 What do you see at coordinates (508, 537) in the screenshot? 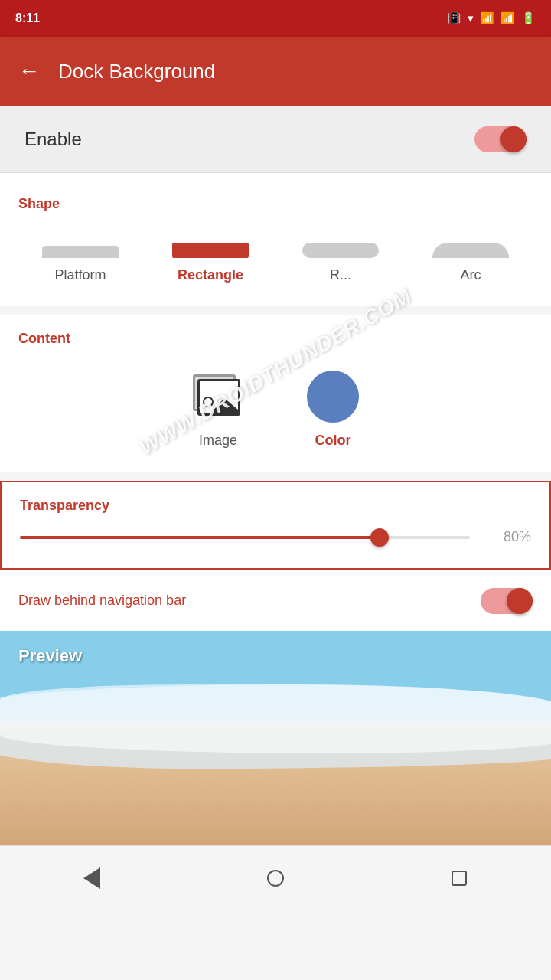
I see `slider-value: 80%` at bounding box center [508, 537].